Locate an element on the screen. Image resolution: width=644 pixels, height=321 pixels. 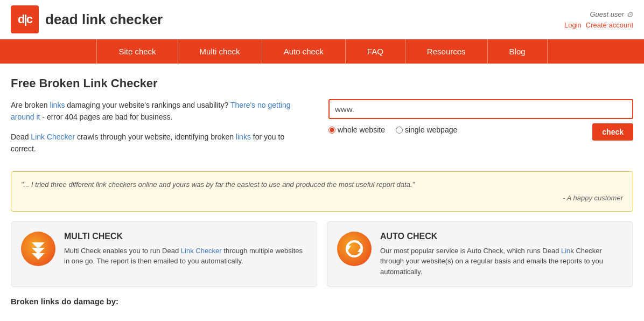
url-input is located at coordinates (481, 109).